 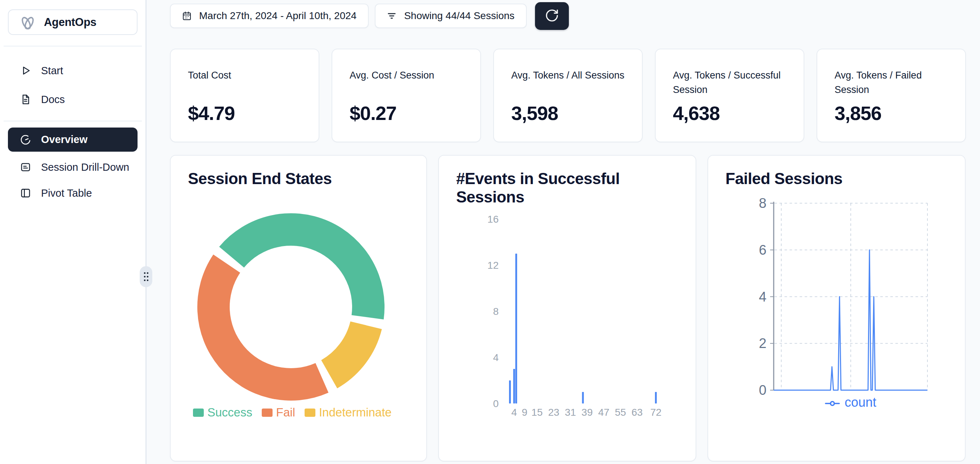 I want to click on x-tick-label: 9, so click(x=524, y=413).